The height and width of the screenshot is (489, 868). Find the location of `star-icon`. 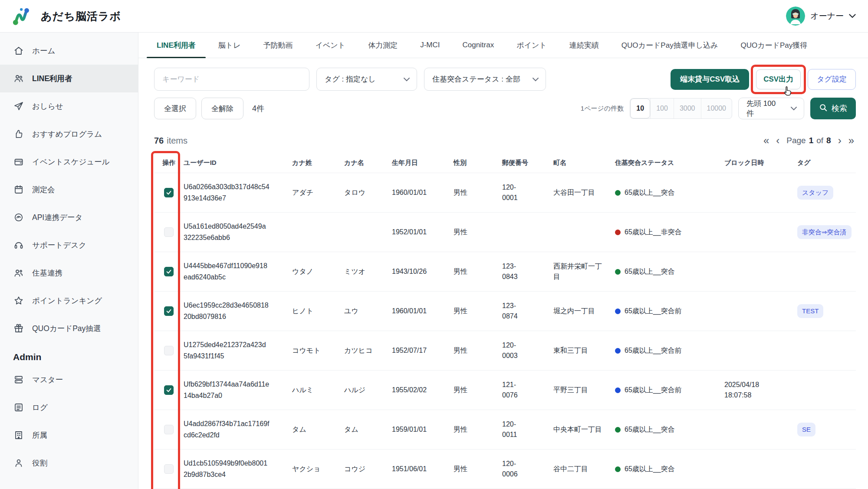

star-icon is located at coordinates (19, 301).